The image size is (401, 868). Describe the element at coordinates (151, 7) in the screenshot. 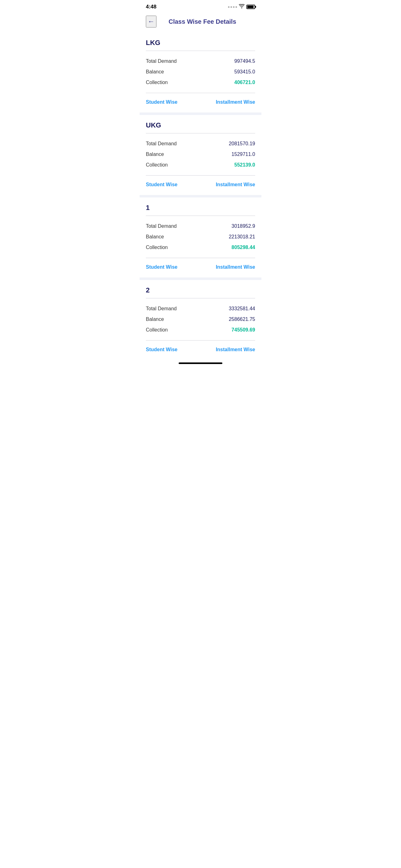

I see `status-time: 4:48` at that location.